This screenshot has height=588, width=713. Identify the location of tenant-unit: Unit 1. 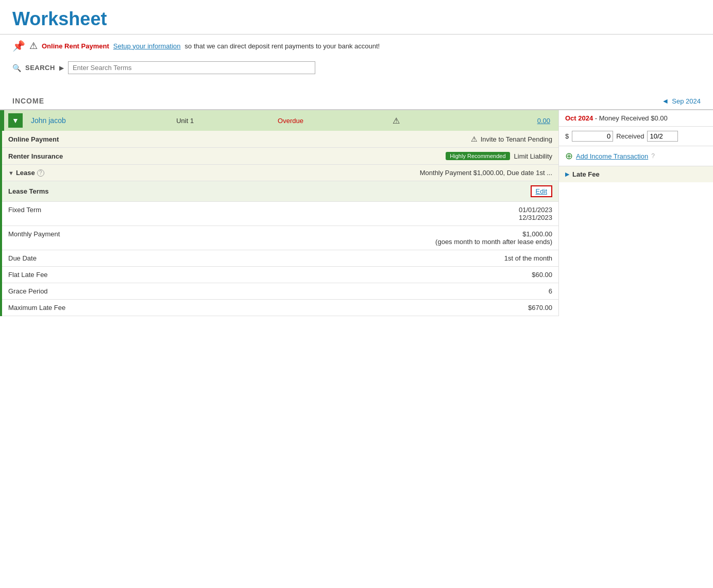
(185, 120).